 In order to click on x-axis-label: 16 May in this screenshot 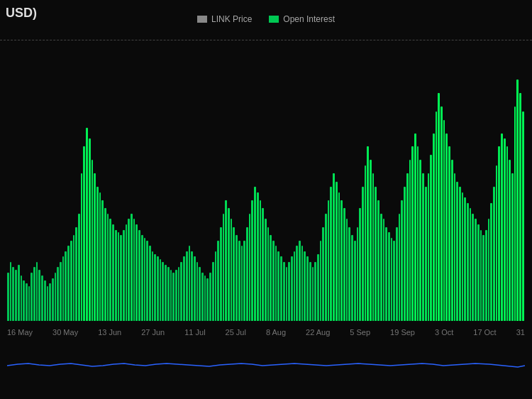, I will do `click(20, 332)`.